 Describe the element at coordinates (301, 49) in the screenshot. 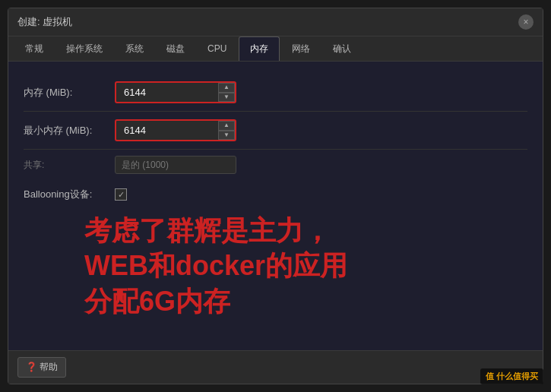

I see `tab-network: 网络` at that location.